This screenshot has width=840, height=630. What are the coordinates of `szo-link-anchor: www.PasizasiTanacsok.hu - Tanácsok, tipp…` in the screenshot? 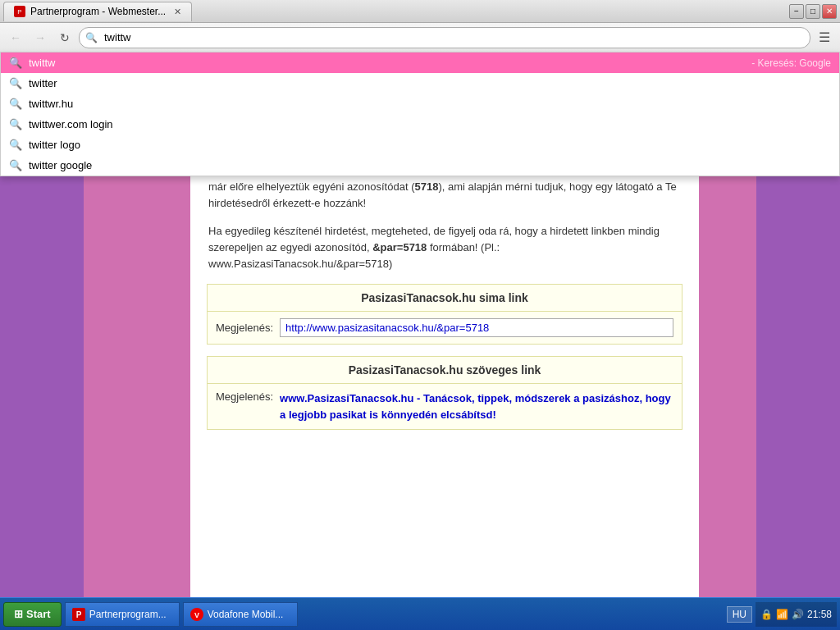 It's located at (476, 407).